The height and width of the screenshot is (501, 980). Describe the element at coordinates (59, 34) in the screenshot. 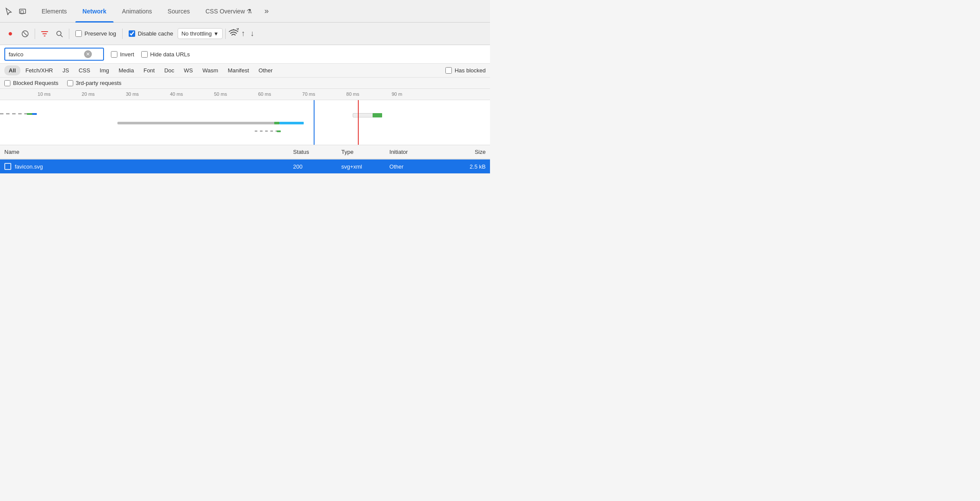

I see `search-button` at that location.